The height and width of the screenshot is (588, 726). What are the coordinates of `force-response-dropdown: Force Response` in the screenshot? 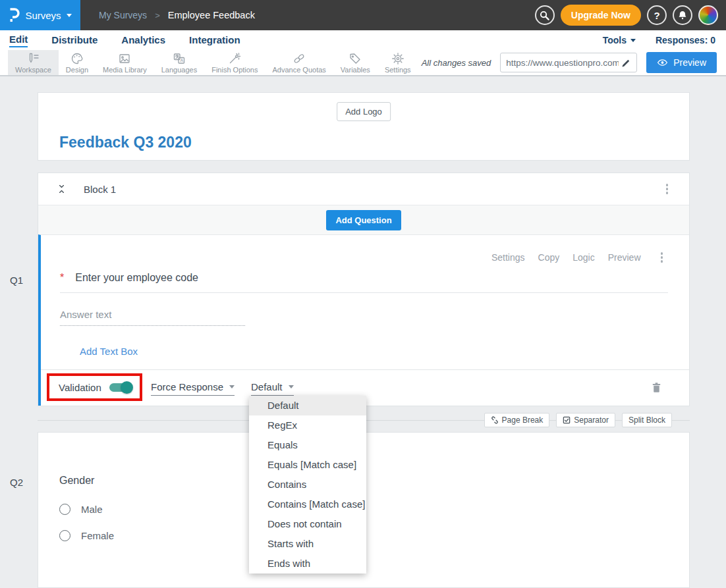 It's located at (192, 388).